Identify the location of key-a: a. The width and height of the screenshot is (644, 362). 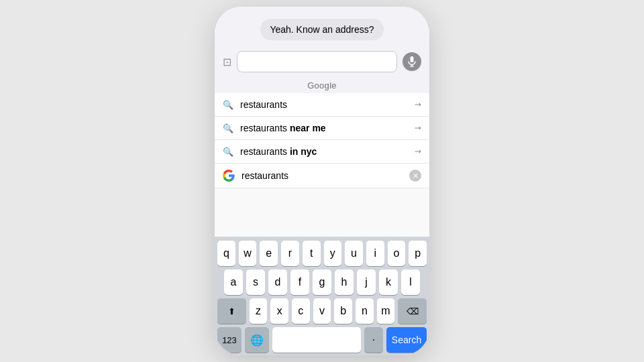
(233, 282).